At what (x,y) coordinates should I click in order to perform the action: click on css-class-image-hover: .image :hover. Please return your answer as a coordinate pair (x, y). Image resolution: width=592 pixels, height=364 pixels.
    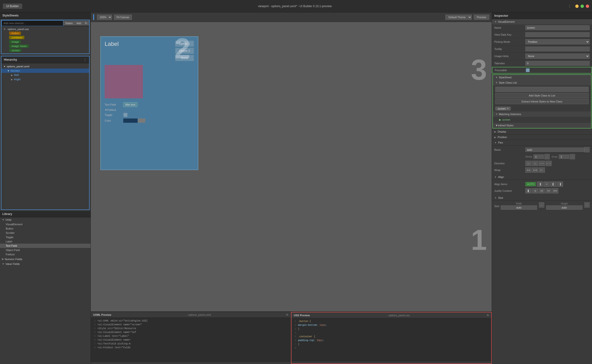
    Looking at the image, I should click on (45, 46).